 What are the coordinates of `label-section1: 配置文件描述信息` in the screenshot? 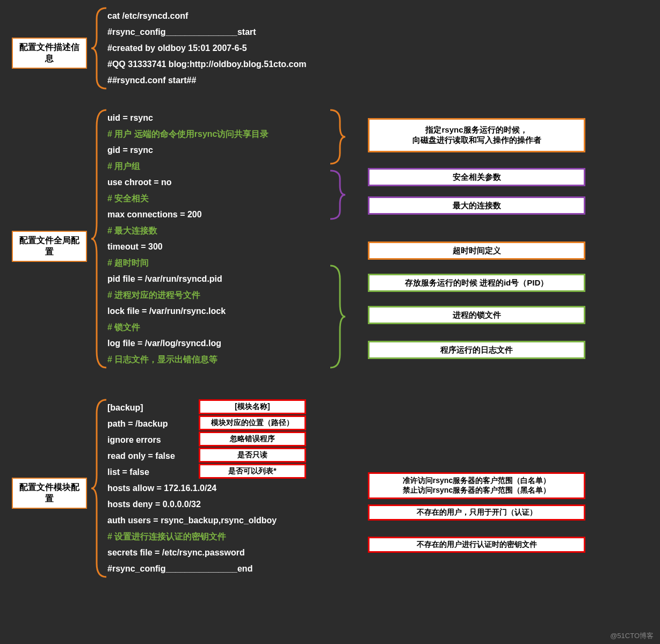 It's located at (49, 53).